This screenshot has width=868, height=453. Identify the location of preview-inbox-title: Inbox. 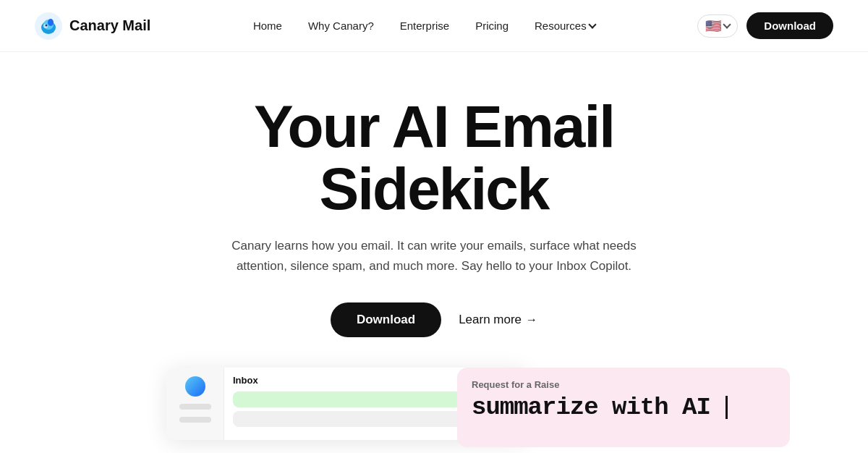
(246, 381).